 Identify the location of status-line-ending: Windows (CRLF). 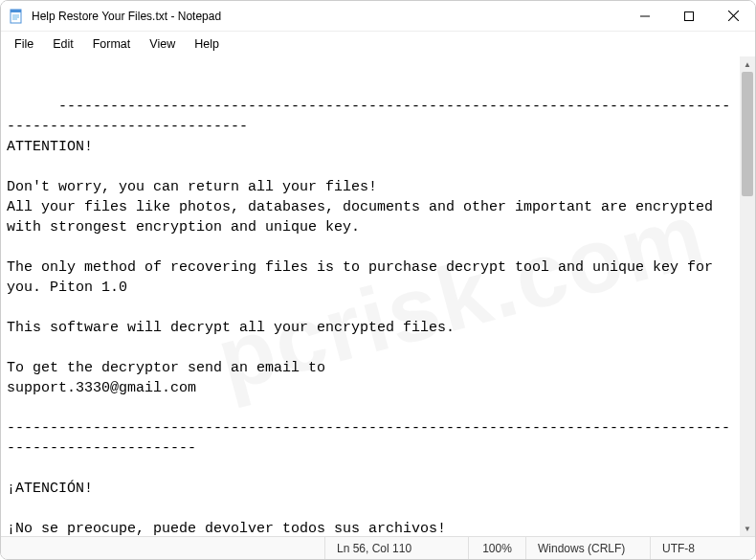
(588, 548).